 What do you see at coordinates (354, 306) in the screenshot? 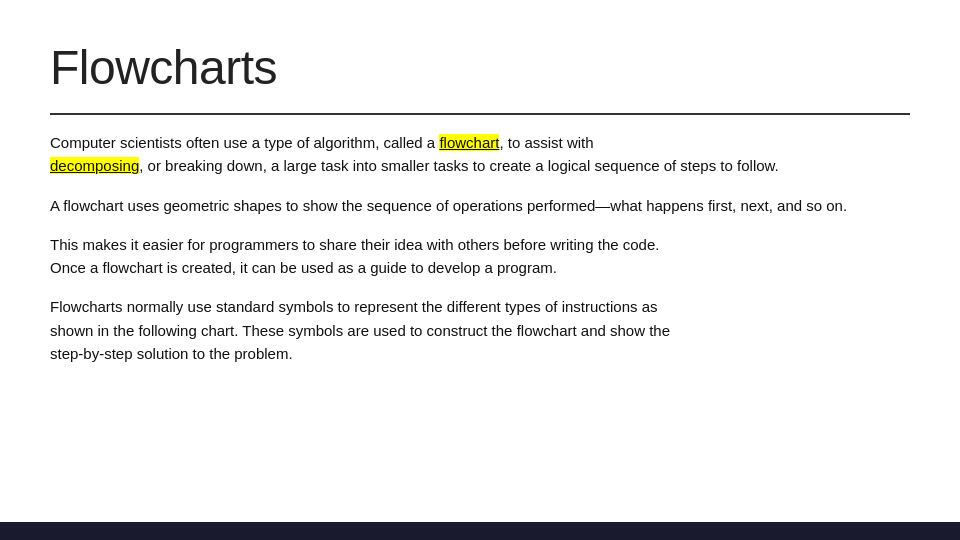
I see `para4-line1: Flowcharts normally use standard symbols…` at bounding box center [354, 306].